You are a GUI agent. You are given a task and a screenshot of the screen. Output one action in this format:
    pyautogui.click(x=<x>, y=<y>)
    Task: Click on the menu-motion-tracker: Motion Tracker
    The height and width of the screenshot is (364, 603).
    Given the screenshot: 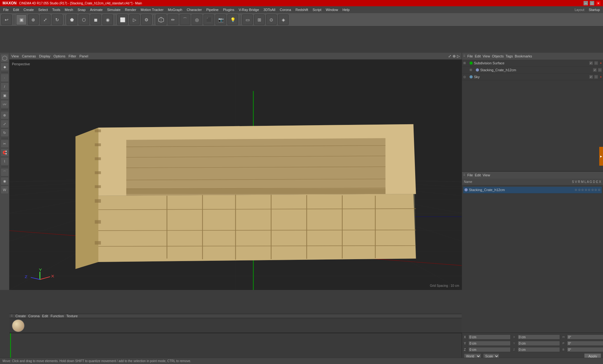 What is the action you would take?
    pyautogui.click(x=152, y=10)
    